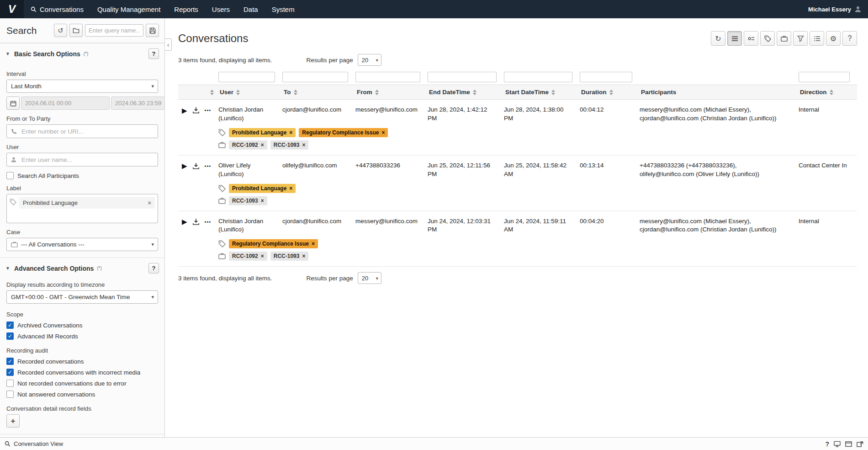  I want to click on table-row: ▶ ••• Oliver Lifely (Lunifico) olifely@l…, so click(518, 183).